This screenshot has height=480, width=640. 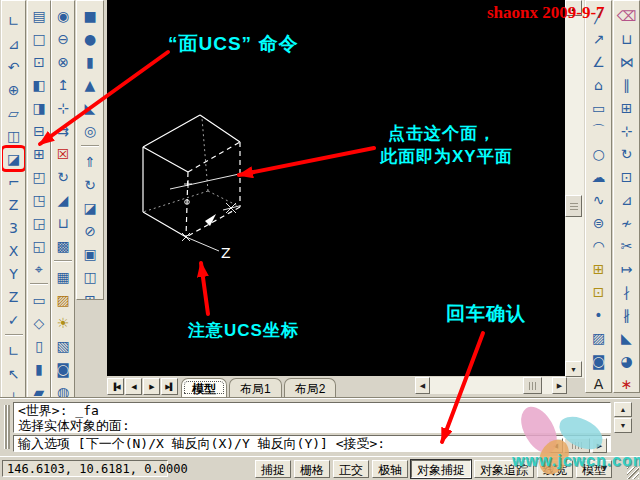 I want to click on layout1-tab: 布局1, so click(x=256, y=388).